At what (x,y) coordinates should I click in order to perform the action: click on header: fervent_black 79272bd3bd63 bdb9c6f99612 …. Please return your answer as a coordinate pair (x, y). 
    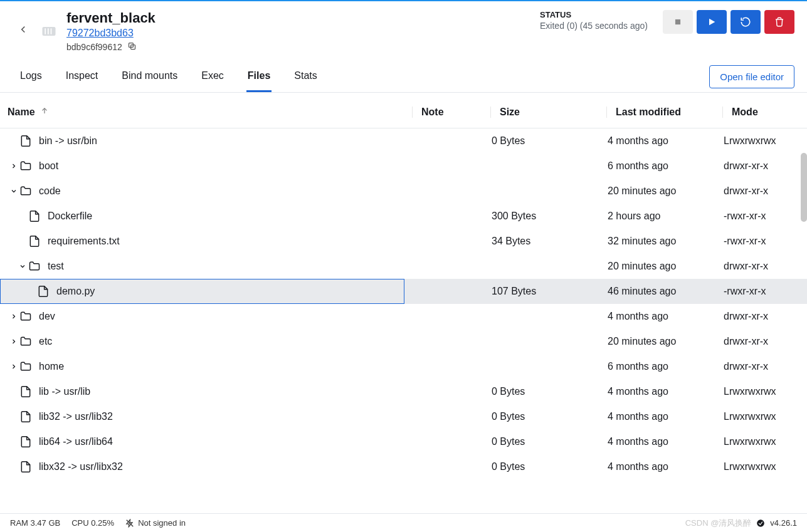
    Looking at the image, I should click on (404, 31).